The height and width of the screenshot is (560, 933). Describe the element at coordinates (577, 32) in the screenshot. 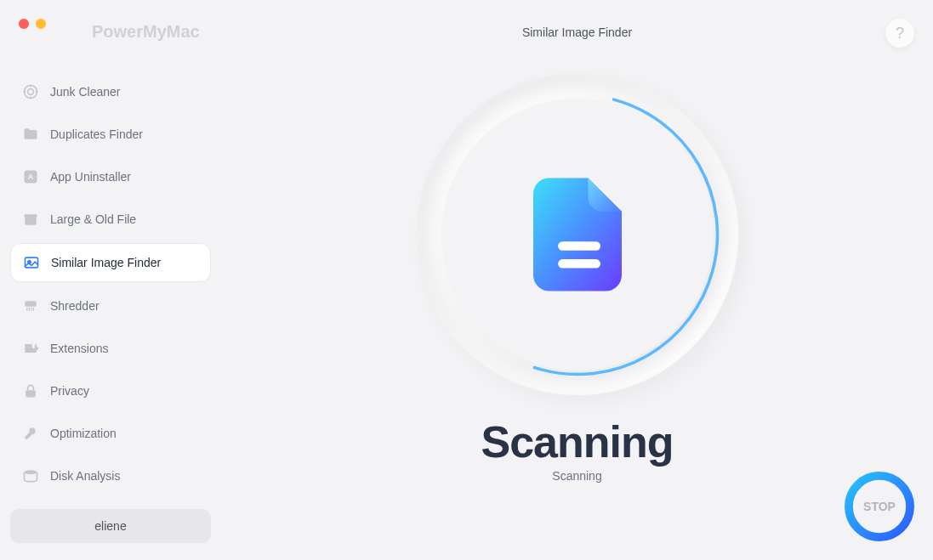

I see `page-title: Similar Image Finder` at that location.